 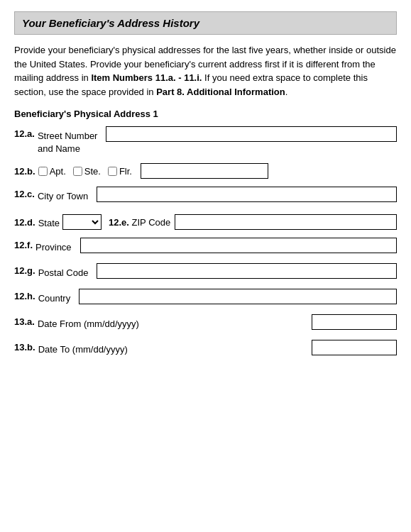 I want to click on postal-code-input, so click(x=247, y=271).